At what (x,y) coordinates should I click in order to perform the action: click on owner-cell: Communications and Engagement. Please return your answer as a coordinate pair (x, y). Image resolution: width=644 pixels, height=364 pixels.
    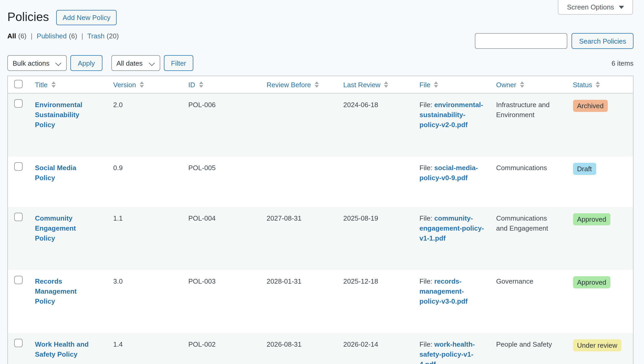
    Looking at the image, I should click on (526, 223).